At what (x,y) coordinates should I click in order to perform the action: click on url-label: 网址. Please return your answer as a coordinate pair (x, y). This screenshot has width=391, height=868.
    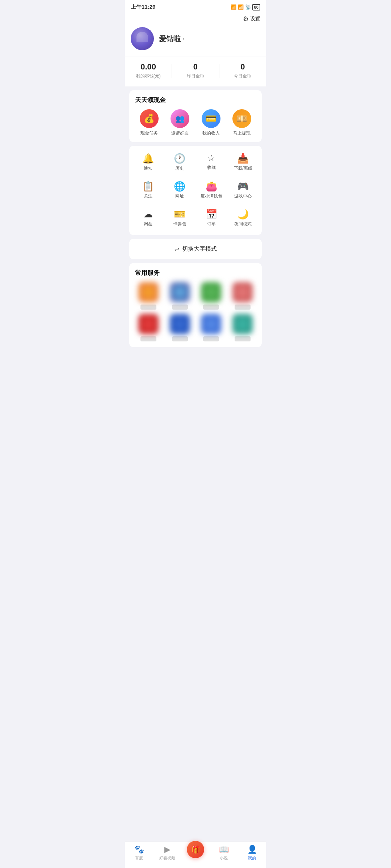
    Looking at the image, I should click on (180, 196).